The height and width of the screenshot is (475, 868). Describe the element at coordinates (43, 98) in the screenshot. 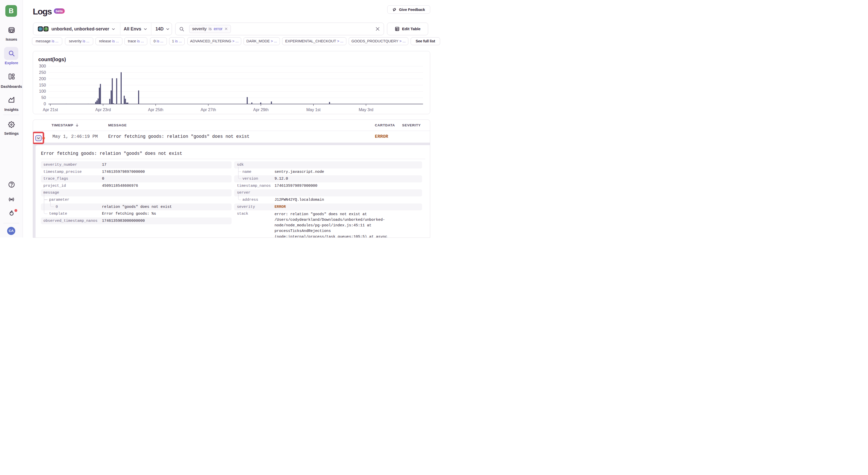

I see `svg-text: 50` at that location.